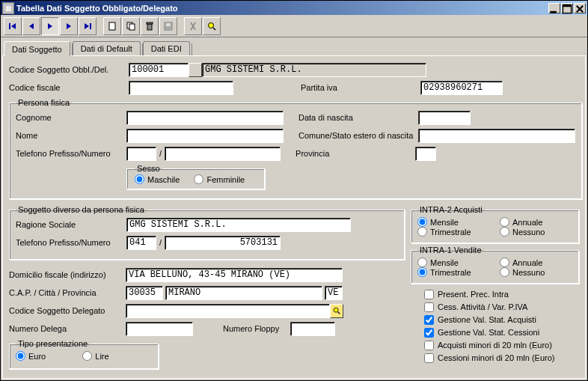 This screenshot has width=588, height=381. What do you see at coordinates (43, 103) in the screenshot?
I see `persona-fisica-legend: Persona fisica` at bounding box center [43, 103].